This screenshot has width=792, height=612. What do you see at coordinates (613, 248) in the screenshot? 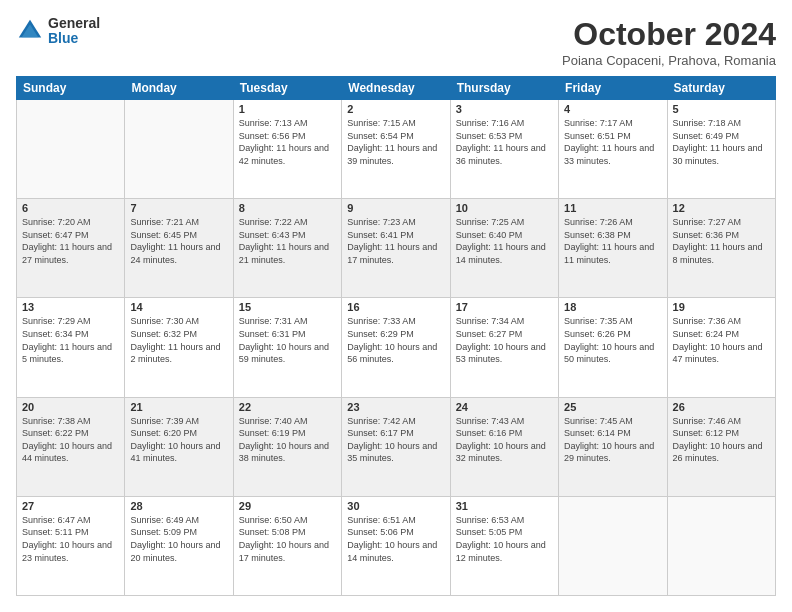
I see `table-row: 11Sunrise: 7:26 AM Sunset: 6:38 PM Dayli…` at bounding box center [613, 248].